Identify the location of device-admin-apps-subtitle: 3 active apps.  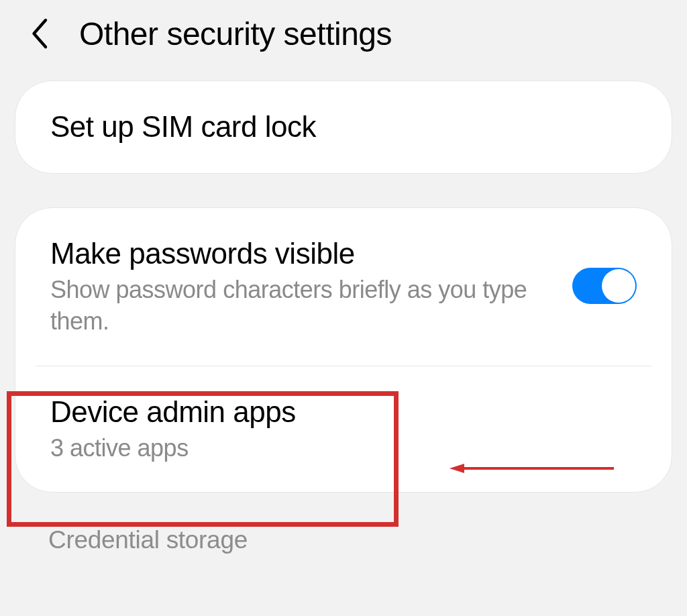
(344, 448).